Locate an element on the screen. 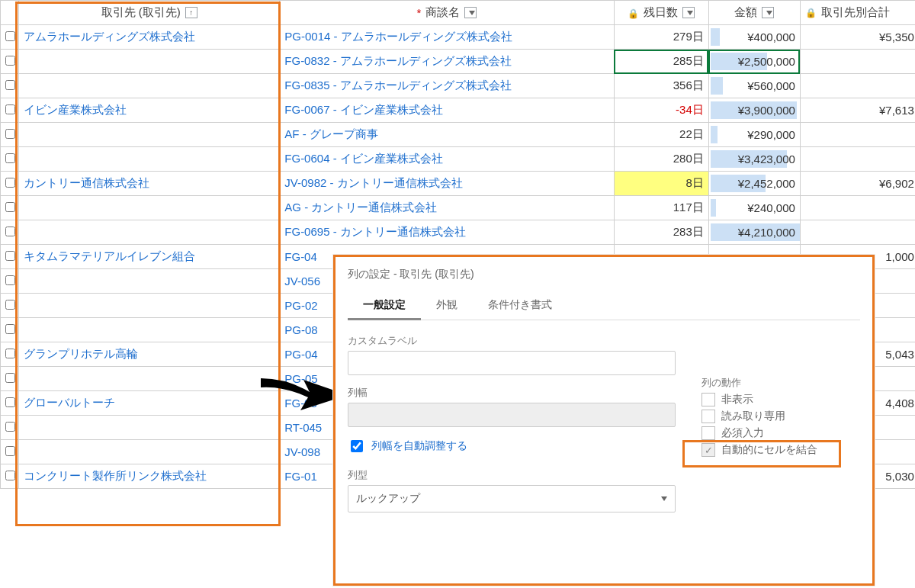 The image size is (915, 588). table-row: イビン産業株式会社FG-0067 - イビン産業株式会社-34日¥3,900,0… is located at coordinates (458, 111).